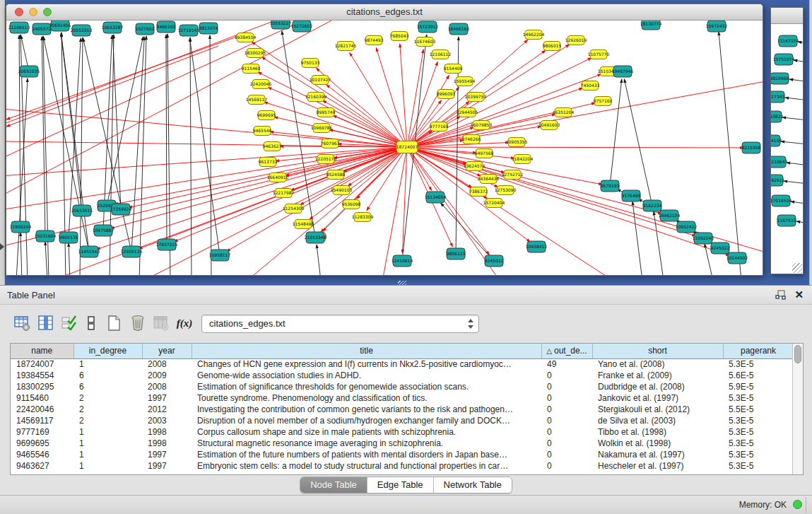 Image resolution: width=812 pixels, height=514 pixels. What do you see at coordinates (567, 351) in the screenshot?
I see `column-header-out_de: △out_de...` at bounding box center [567, 351].